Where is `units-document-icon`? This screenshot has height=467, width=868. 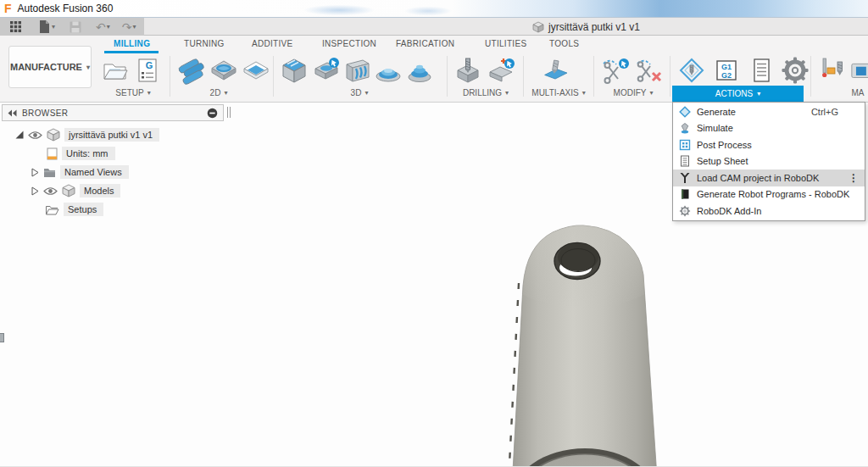
units-document-icon is located at coordinates (53, 154).